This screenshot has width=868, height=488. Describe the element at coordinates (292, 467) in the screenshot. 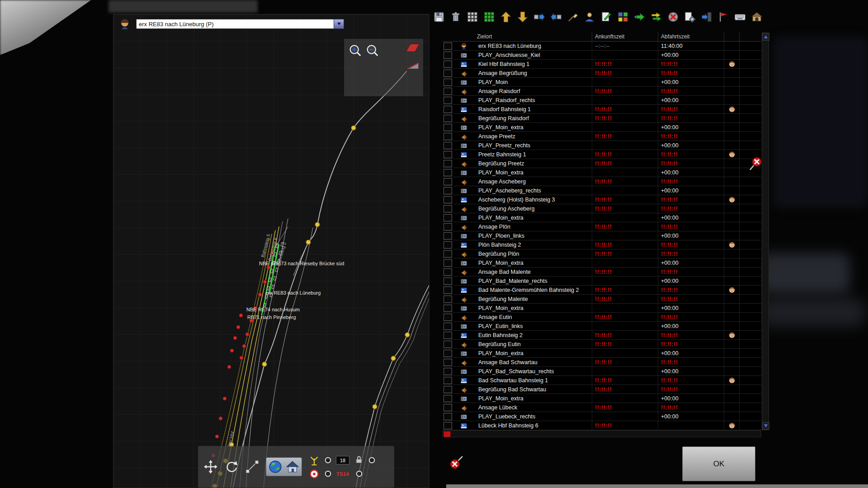

I see `home-view-button` at that location.